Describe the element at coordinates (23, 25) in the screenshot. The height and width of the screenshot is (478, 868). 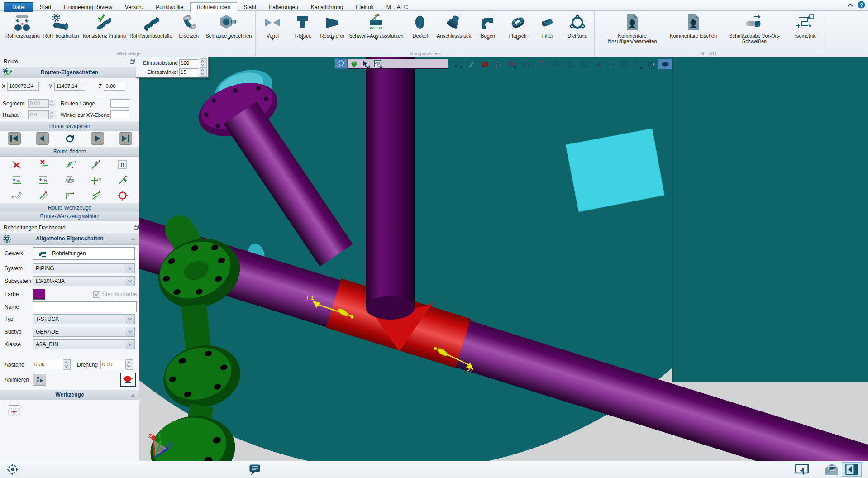
I see `ribbon-rohrerzeugung-button: Rohrerzeugung` at that location.